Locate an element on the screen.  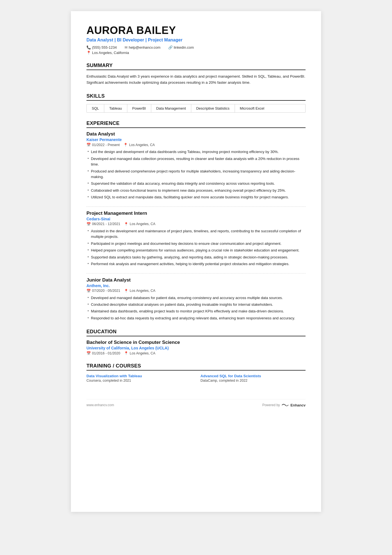
summary-section: SUMMARY Enthusiastic Data Analyst with 3… is located at coordinates (196, 74).